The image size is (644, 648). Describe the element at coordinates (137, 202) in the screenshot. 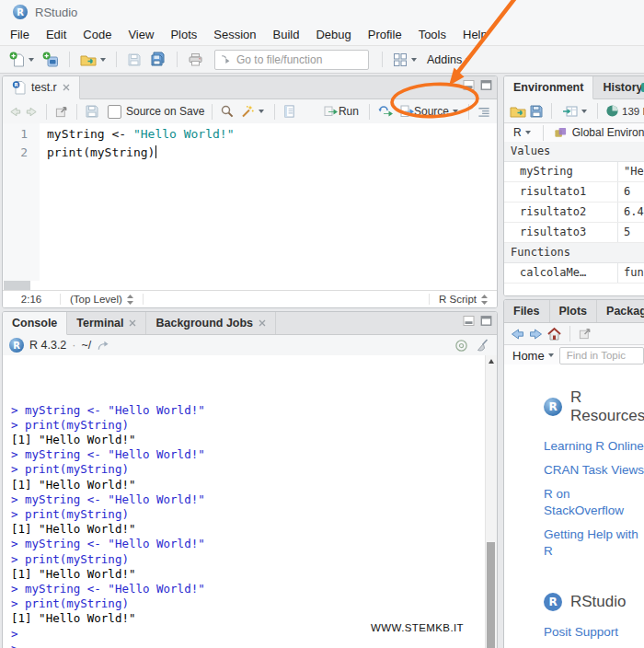

I see `code-area: myString <- "Hello World!"print(myString…` at that location.